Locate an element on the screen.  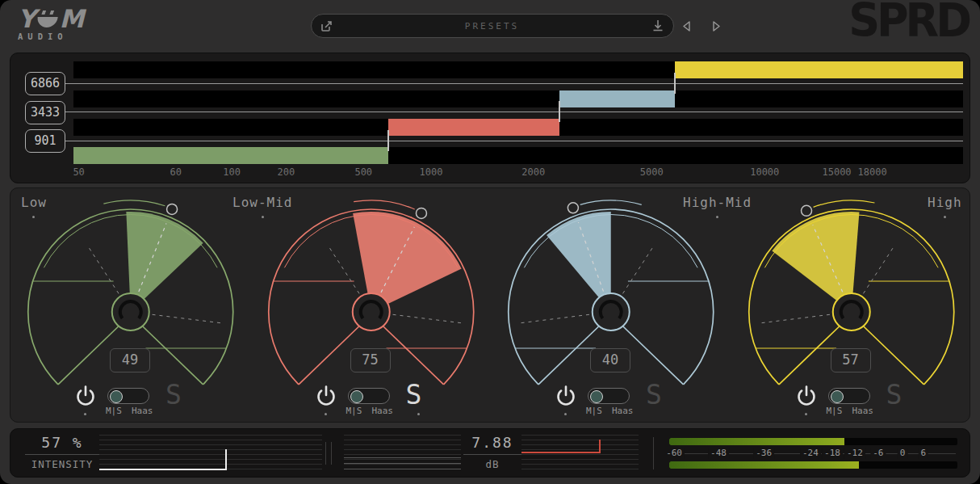
frequency-axis-label: 18000 is located at coordinates (873, 172).